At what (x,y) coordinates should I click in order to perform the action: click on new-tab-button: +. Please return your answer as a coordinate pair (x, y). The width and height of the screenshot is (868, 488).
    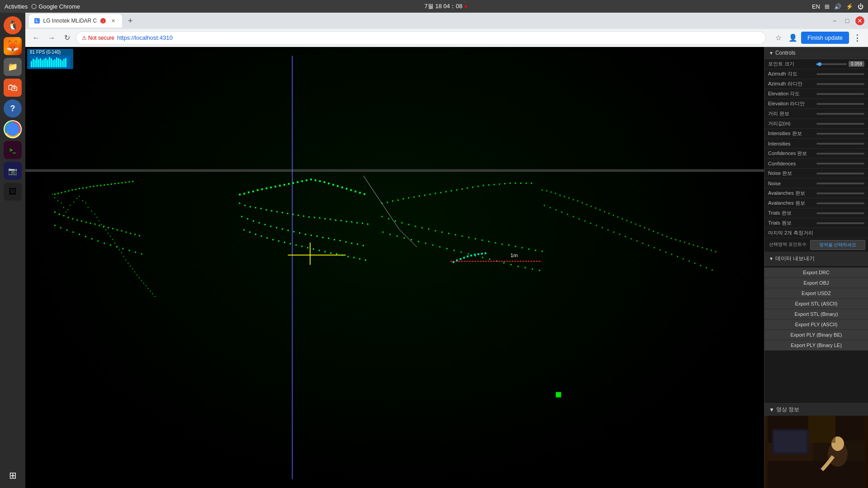
    Looking at the image, I should click on (130, 21).